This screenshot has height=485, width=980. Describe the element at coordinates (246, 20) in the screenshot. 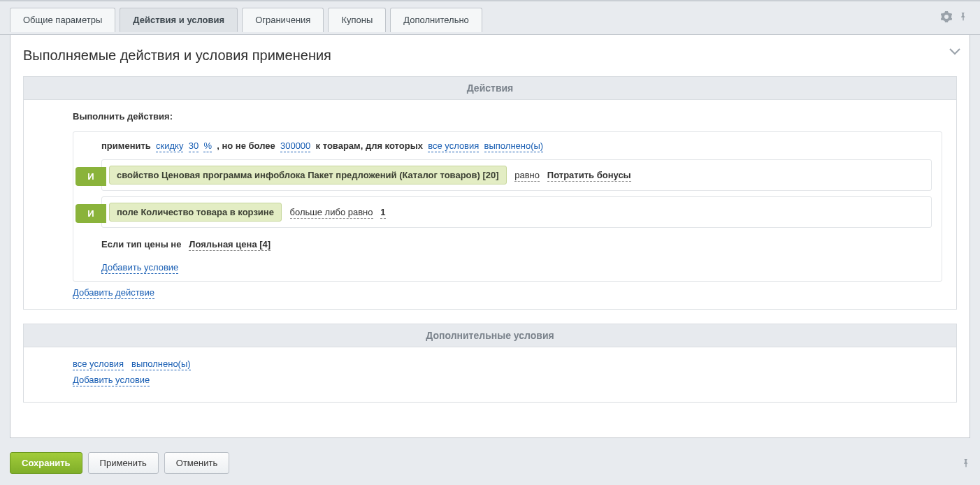

I see `tabs: Общие параметры Действия и условия Огран…` at that location.